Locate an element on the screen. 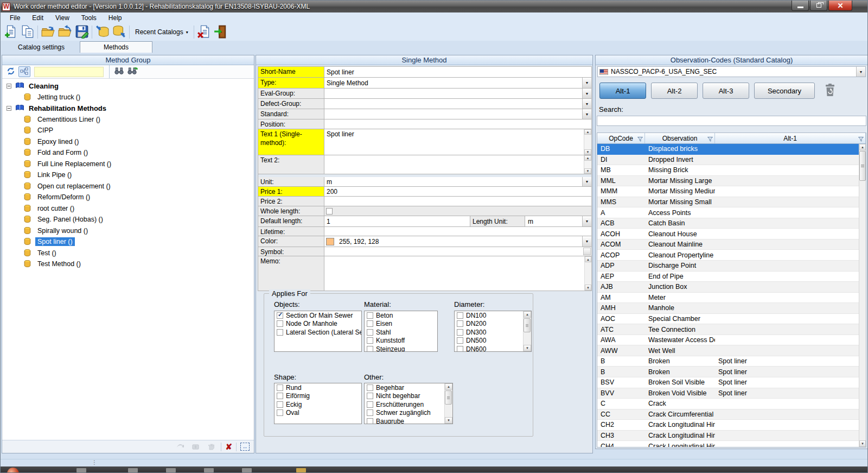 Image resolution: width=868 pixels, height=473 pixels. tree-item: Open cut replacement () is located at coordinates (128, 187).